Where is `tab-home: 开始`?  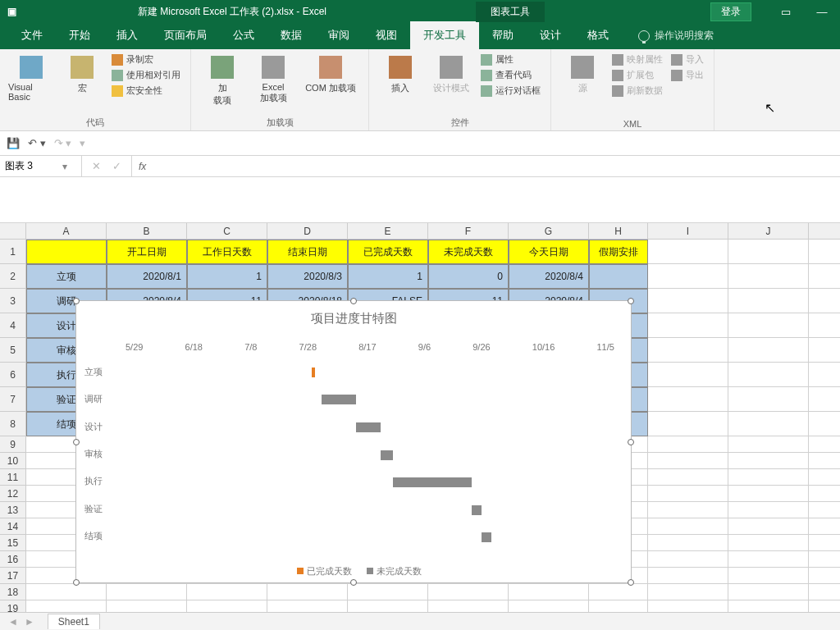 tab-home: 开始 is located at coordinates (80, 35).